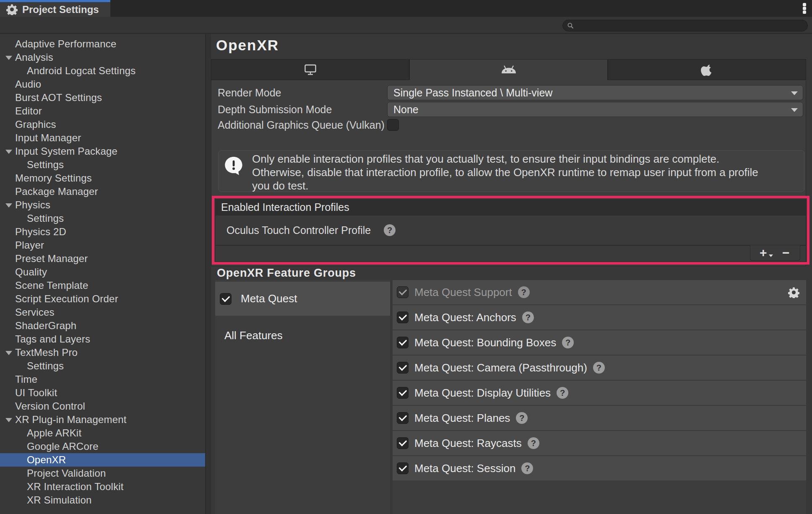  Describe the element at coordinates (103, 178) in the screenshot. I see `sidebar-item-memory-settings: Memory Settings` at that location.